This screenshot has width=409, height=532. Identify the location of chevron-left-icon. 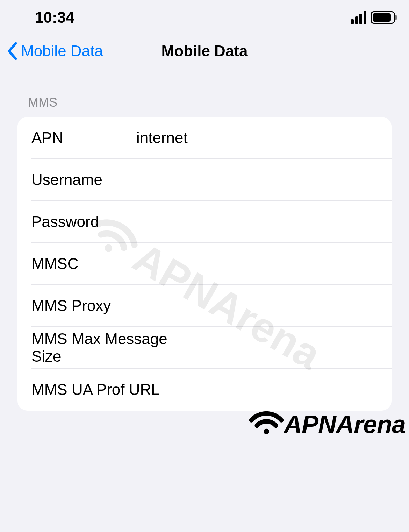
(12, 51).